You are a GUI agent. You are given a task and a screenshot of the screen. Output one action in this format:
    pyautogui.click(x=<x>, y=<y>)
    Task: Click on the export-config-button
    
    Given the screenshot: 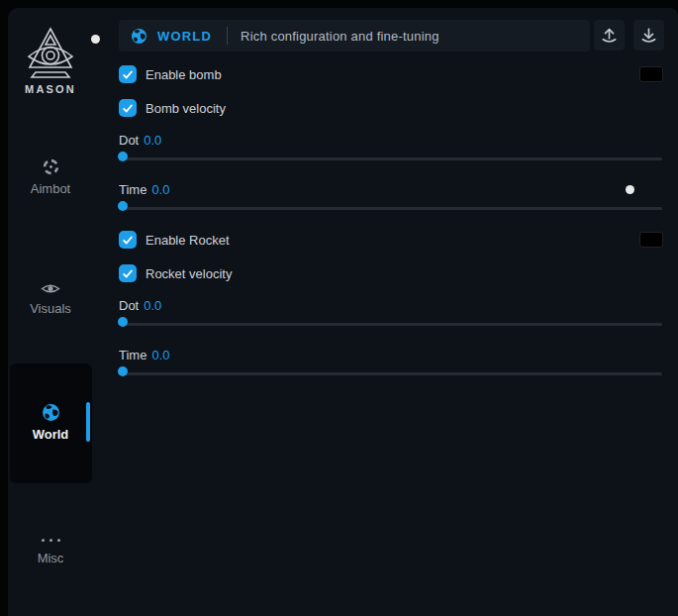 What is the action you would take?
    pyautogui.click(x=610, y=36)
    